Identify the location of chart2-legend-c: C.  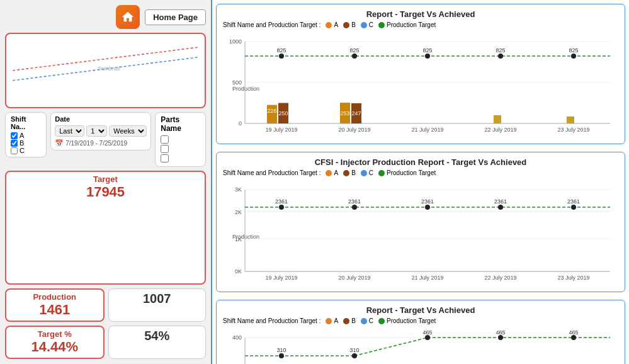
(371, 173).